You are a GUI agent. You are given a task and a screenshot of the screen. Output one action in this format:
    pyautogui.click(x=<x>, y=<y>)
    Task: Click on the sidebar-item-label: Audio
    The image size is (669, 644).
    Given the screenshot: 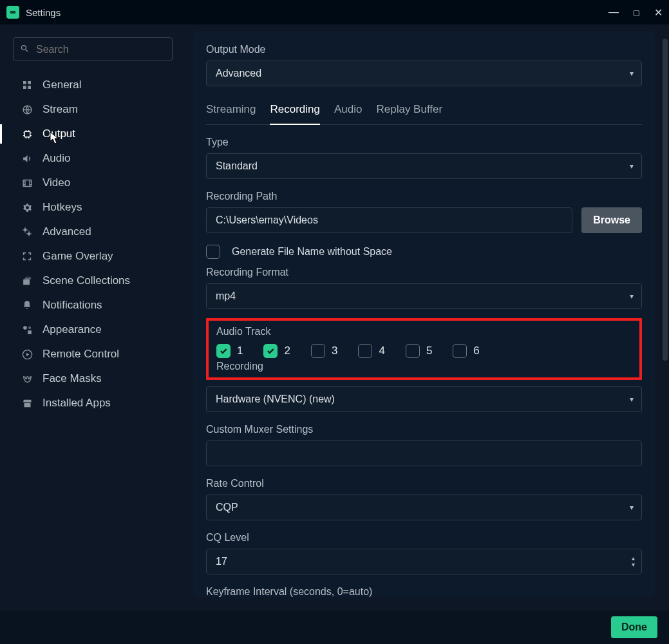 What is the action you would take?
    pyautogui.click(x=57, y=158)
    